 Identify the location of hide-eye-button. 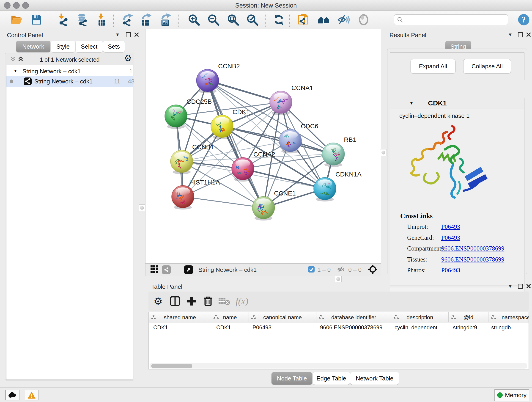
(344, 20).